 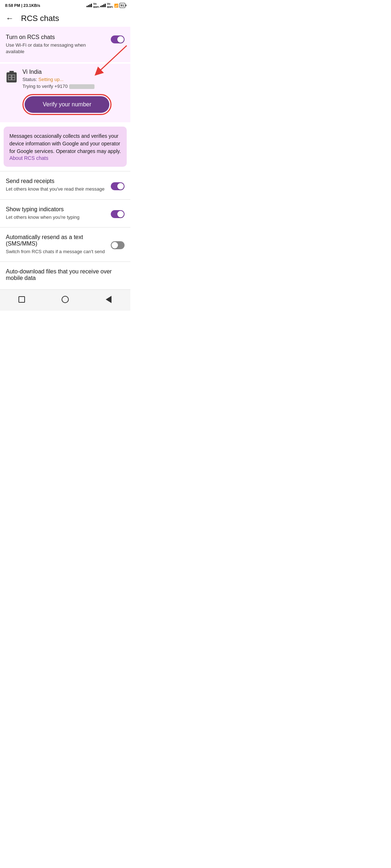 I want to click on vo-wifi-label-2: VoWiFi, so click(x=110, y=5).